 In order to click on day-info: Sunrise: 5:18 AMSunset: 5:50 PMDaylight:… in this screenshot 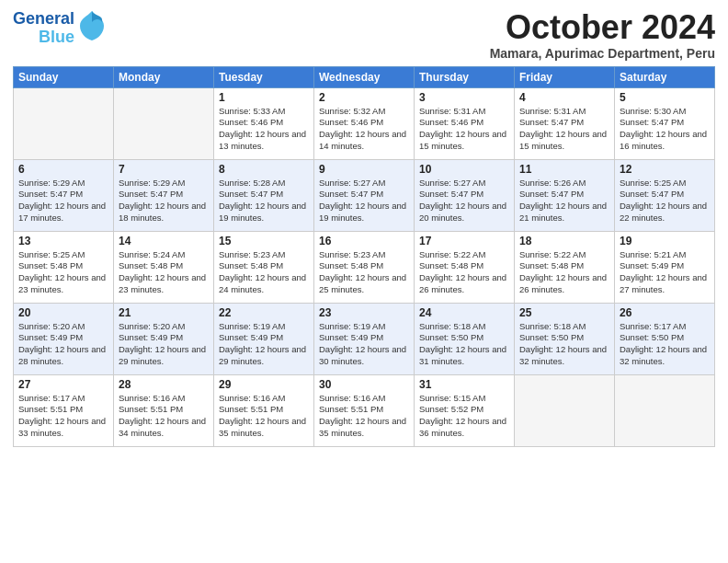, I will do `click(564, 344)`.